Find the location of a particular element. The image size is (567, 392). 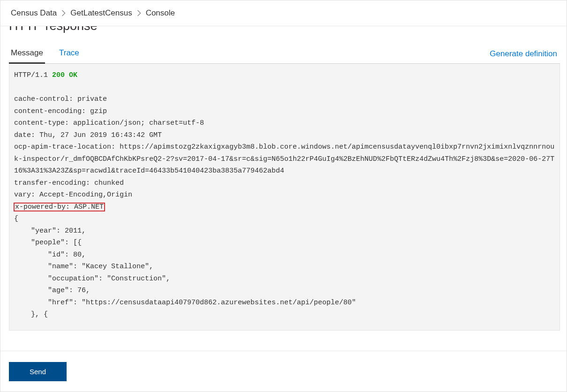

tab-trace: Trace is located at coordinates (69, 54).